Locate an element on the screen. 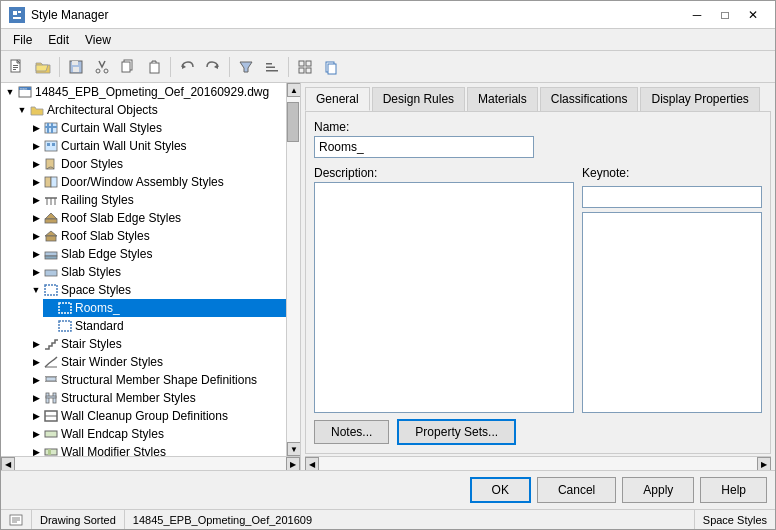  tree-item-label: Slab Edge Styles is located at coordinates (106, 254).